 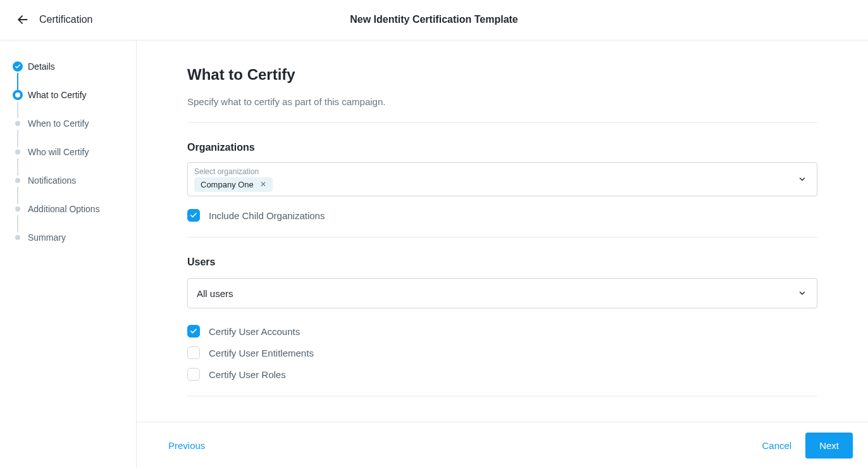 I want to click on top-header: Certification New Identity Certification…, so click(x=434, y=20).